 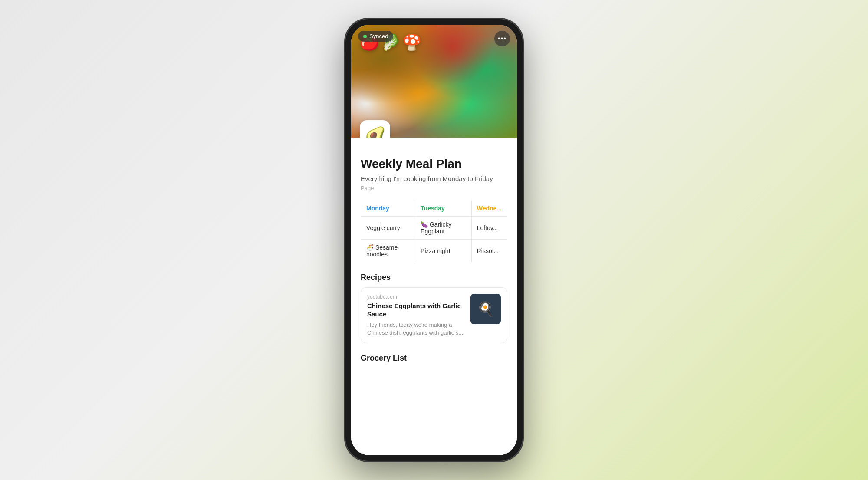 What do you see at coordinates (434, 227) in the screenshot?
I see `table-row: Veggie curry 🍆 Garlicky Eggplant Leftov.…` at bounding box center [434, 227].